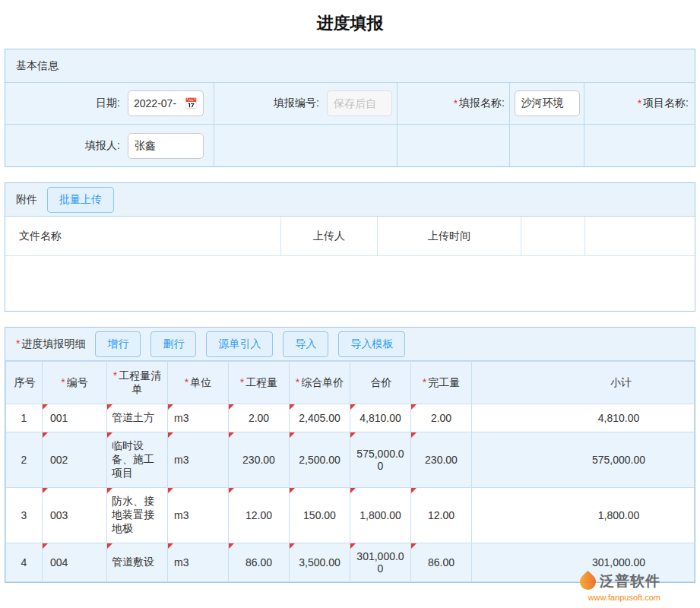 The image size is (700, 608). I want to click on col-qty: *工程量, so click(259, 383).